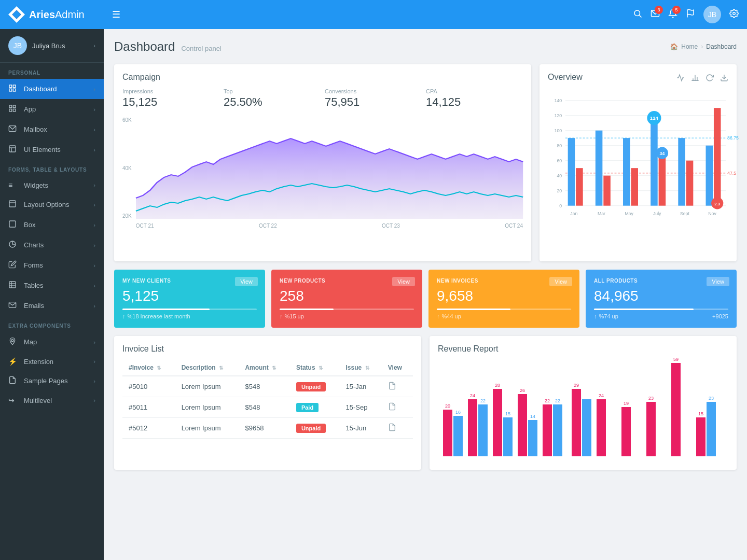 This screenshot has height=560, width=747. Describe the element at coordinates (361, 368) in the screenshot. I see `col-issue: Issue ⇅` at that location.